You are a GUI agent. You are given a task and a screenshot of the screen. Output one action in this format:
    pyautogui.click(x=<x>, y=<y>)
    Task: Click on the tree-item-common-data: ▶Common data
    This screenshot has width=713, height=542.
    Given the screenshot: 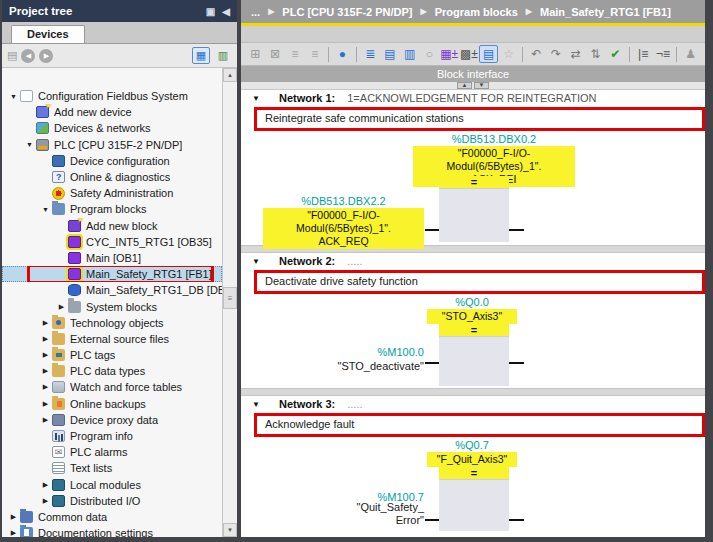 What is the action you would take?
    pyautogui.click(x=112, y=517)
    